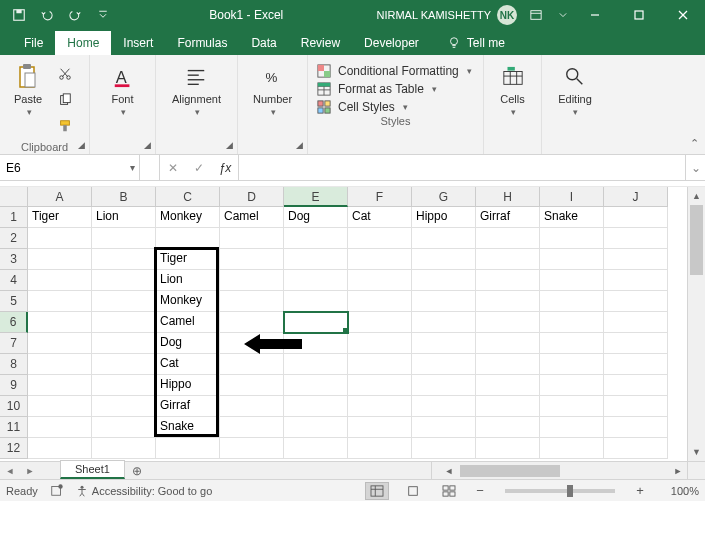 This screenshot has height=534, width=705. Describe the element at coordinates (188, 218) in the screenshot. I see `cell-C1: Monkey` at that location.